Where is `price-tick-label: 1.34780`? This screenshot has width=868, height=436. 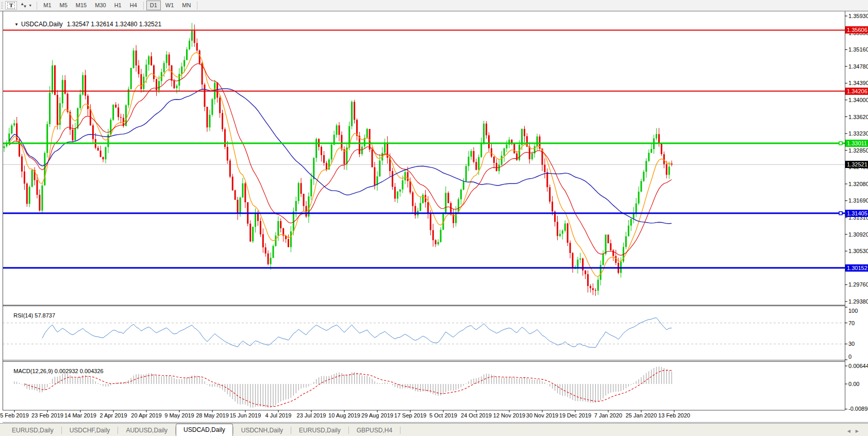 price-tick-label: 1.34780 is located at coordinates (858, 66).